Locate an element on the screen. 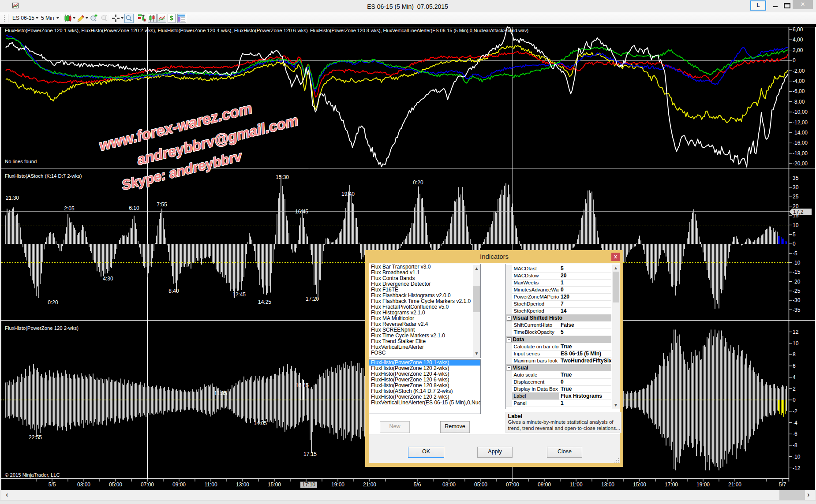  svg-text: 7:55 is located at coordinates (162, 205).